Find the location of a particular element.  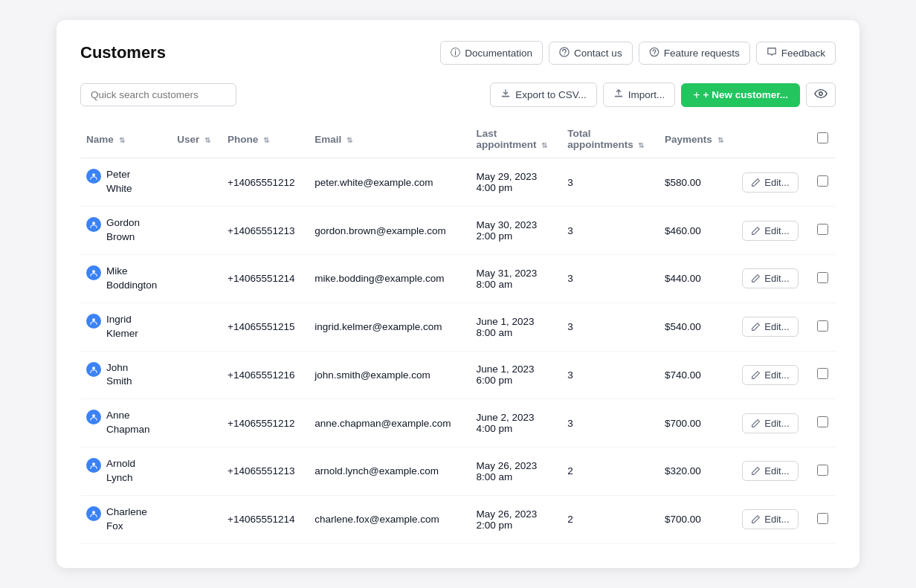

feedback-button: Feedback is located at coordinates (796, 54).